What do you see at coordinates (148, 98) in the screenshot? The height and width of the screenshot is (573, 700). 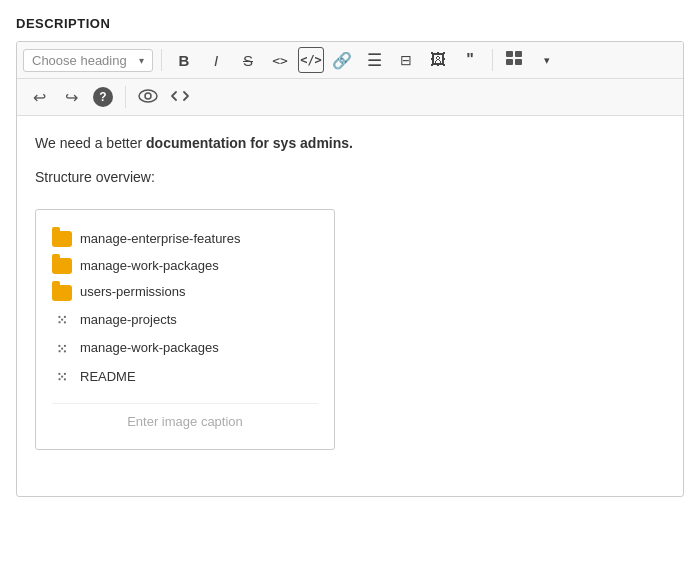 I see `preview-icon` at bounding box center [148, 98].